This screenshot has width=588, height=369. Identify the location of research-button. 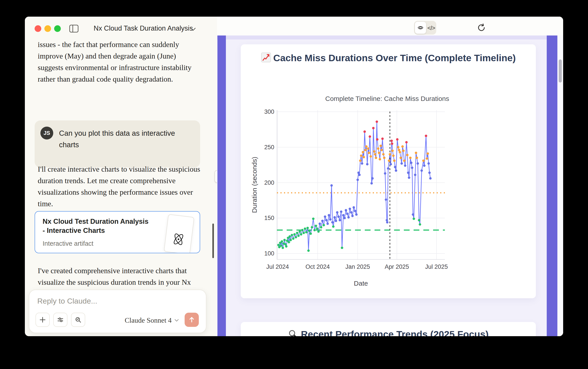
(78, 320).